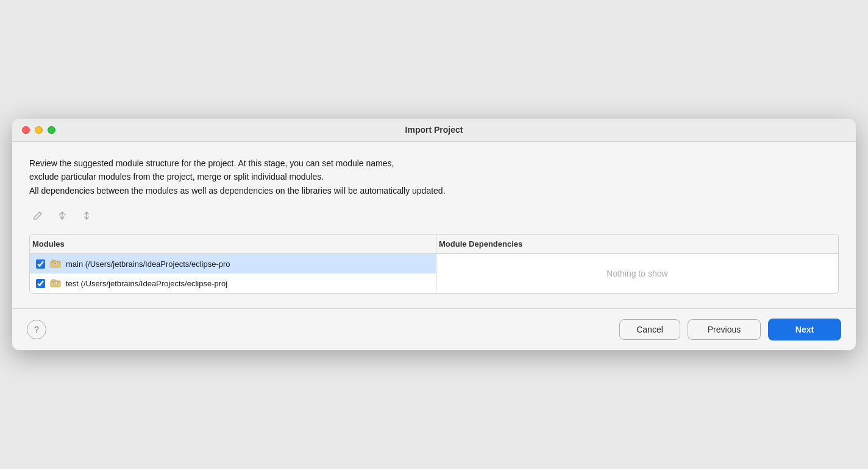 This screenshot has height=469, width=868. Describe the element at coordinates (233, 244) in the screenshot. I see `modules-header: Modules` at that location.